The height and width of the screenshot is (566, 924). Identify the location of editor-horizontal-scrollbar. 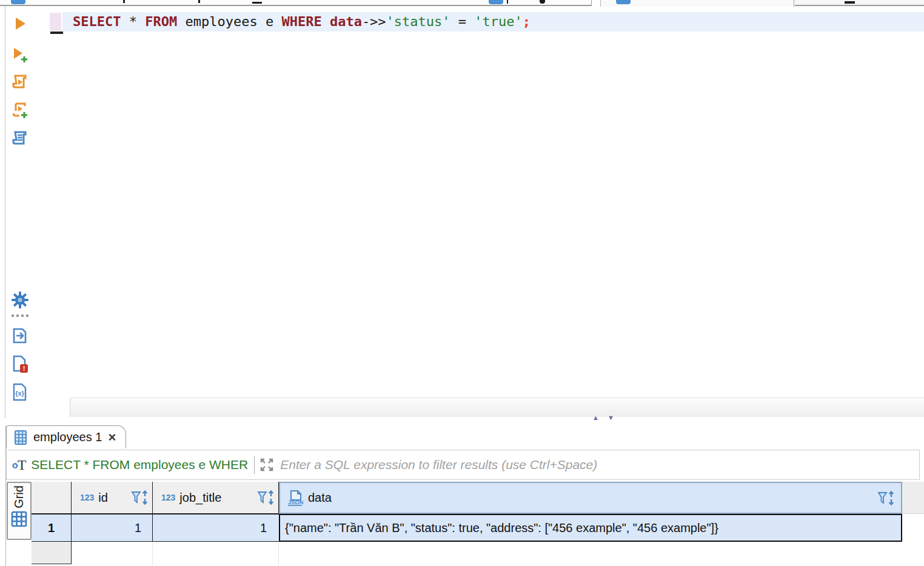
(497, 407).